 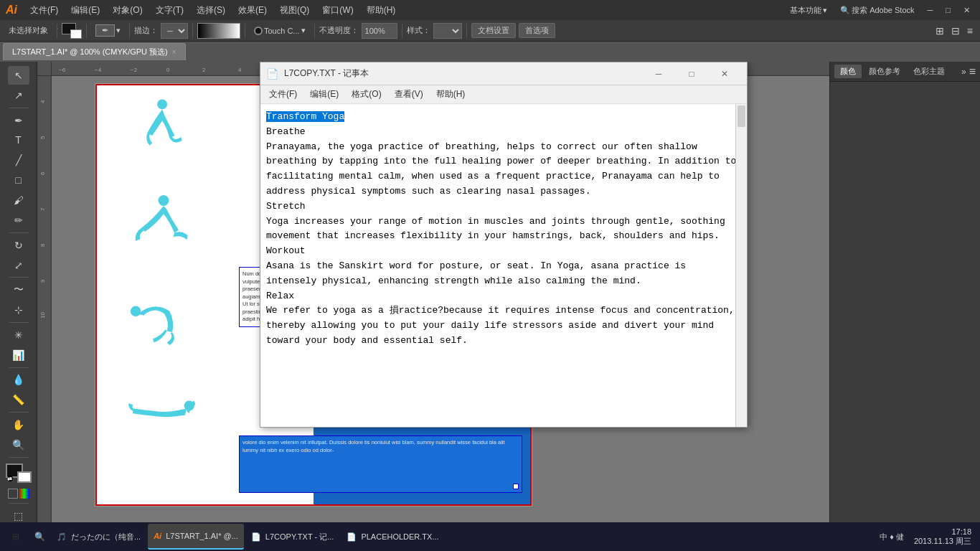 What do you see at coordinates (19, 265) in the screenshot?
I see `scale-tool: ⤢` at bounding box center [19, 265].